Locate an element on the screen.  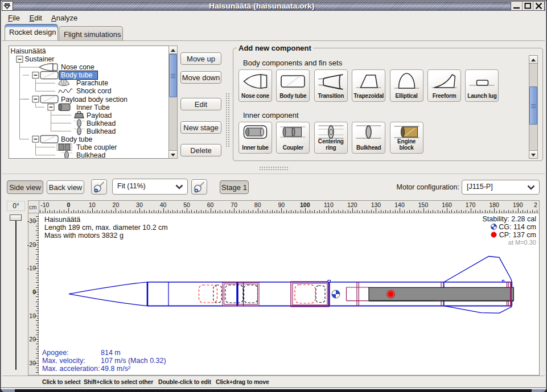
svg-text: Payload body section is located at coordinates (94, 100).